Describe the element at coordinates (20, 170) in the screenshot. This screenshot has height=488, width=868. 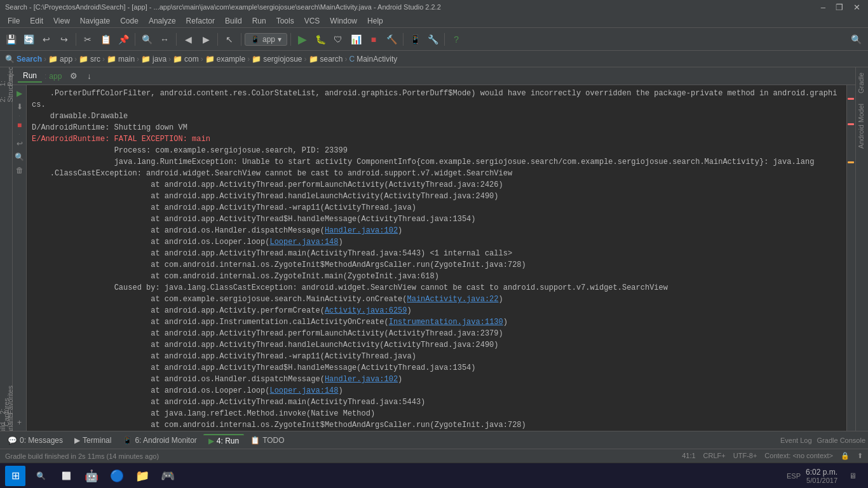
I see `run-trash-icon: 🗑` at that location.